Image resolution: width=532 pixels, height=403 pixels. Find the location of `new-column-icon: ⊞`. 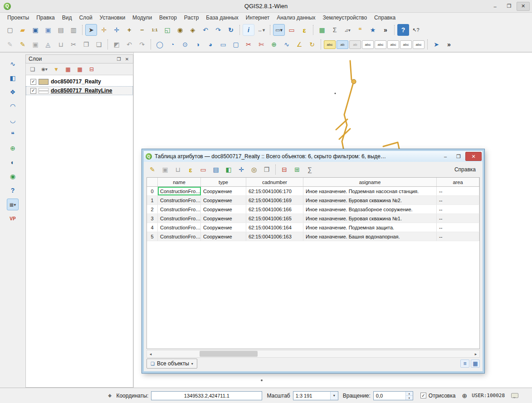

new-column-icon: ⊞ is located at coordinates (297, 170).